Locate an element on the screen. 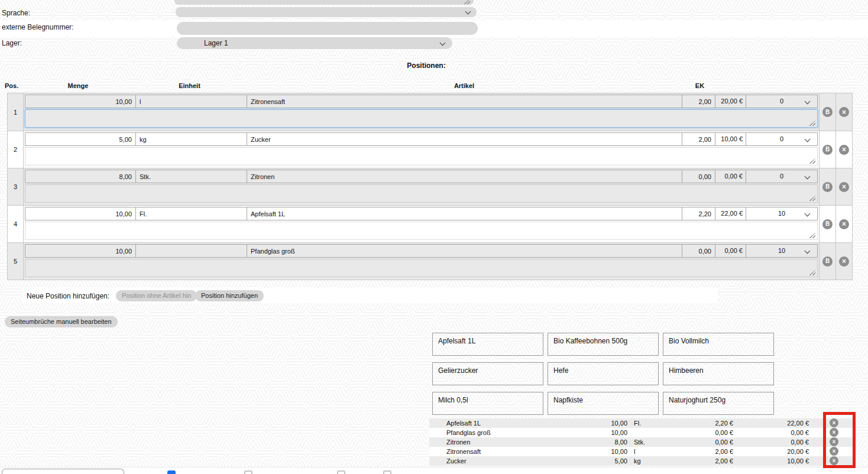 Image resolution: width=868 pixels, height=474 pixels. position-row-4: 4 22,00 € 10 B × is located at coordinates (430, 223).